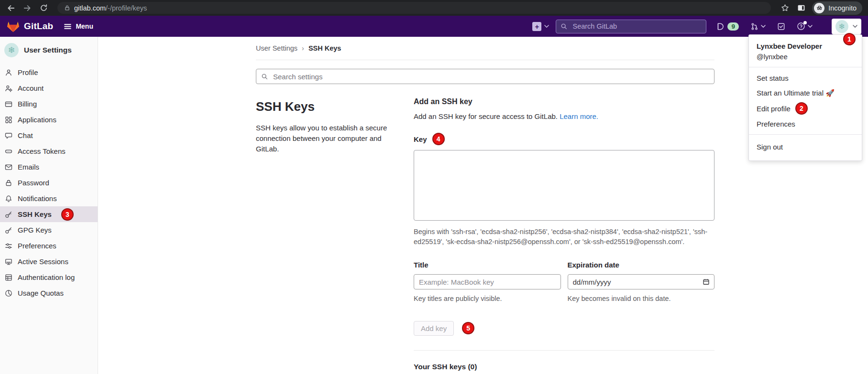 This screenshot has width=868, height=374. Describe the element at coordinates (9, 104) in the screenshot. I see `billing-icon` at that location.